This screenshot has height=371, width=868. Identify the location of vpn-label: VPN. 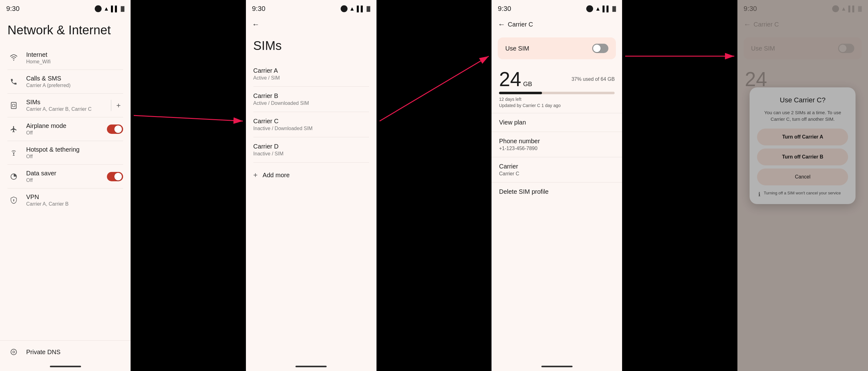
(75, 197).